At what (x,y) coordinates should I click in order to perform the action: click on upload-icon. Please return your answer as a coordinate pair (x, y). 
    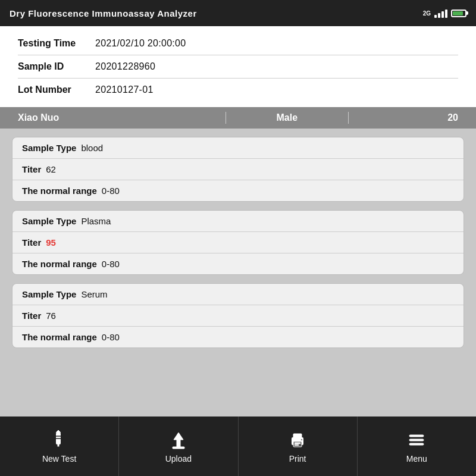
    Looking at the image, I should click on (178, 440).